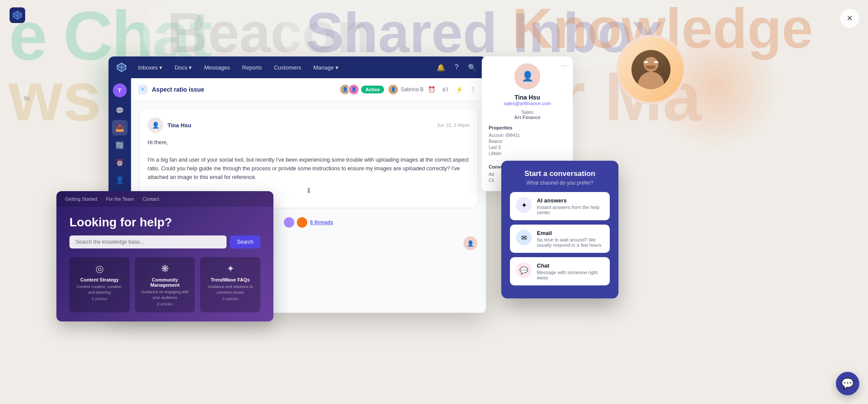 The image size is (868, 404). I want to click on ai-channel-desc: Instant answers from the help center., so click(570, 210).